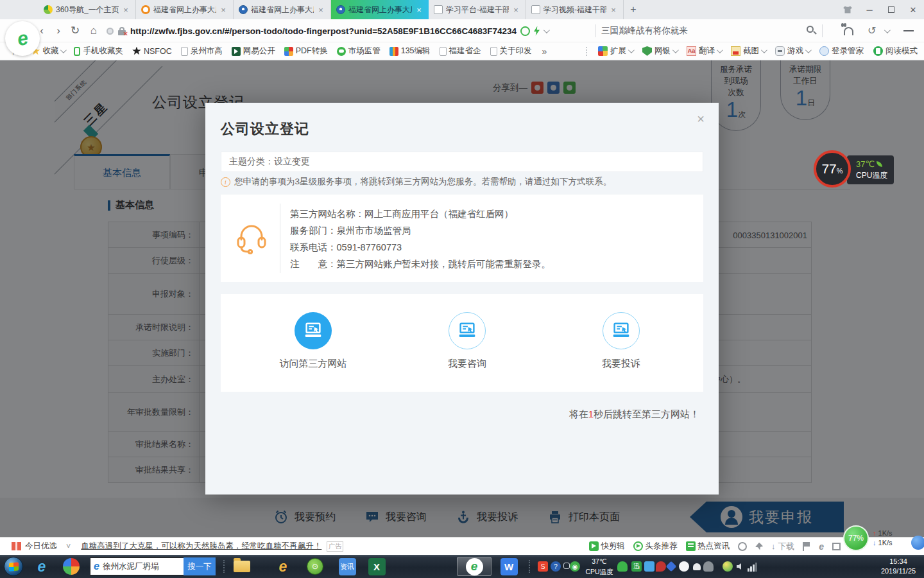 This screenshot has width=924, height=578. Describe the element at coordinates (200, 566) in the screenshot. I see `taskbar-search-button: 搜一下` at that location.